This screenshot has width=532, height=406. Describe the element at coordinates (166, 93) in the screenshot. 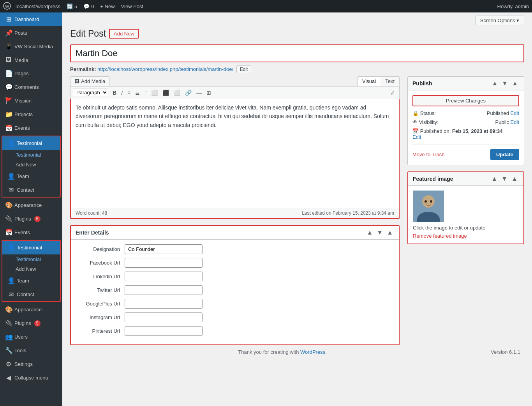

I see `align-center-button: ⬛` at that location.